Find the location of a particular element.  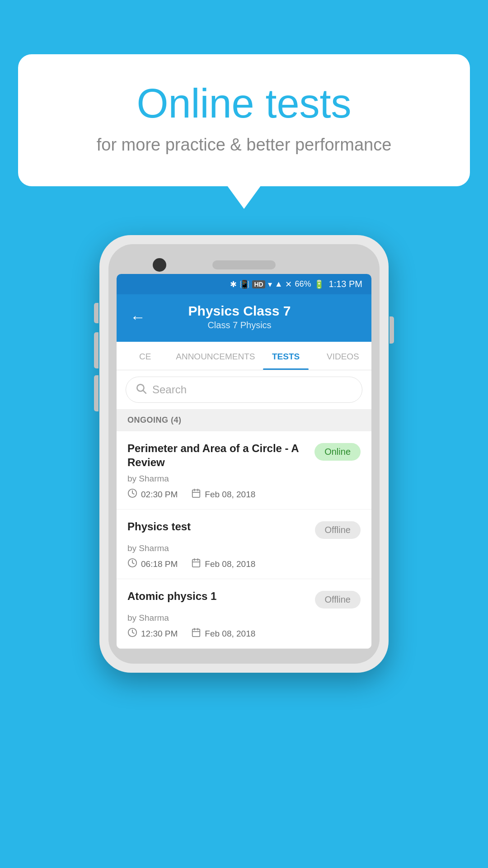

test-time-value: 02:30 PM is located at coordinates (159, 495).